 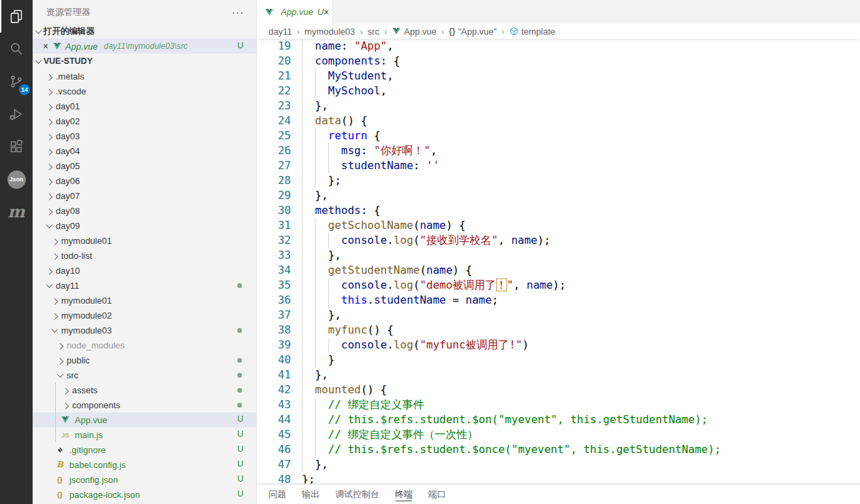 I want to click on tree-folder-.metals: .metals, so click(x=144, y=76).